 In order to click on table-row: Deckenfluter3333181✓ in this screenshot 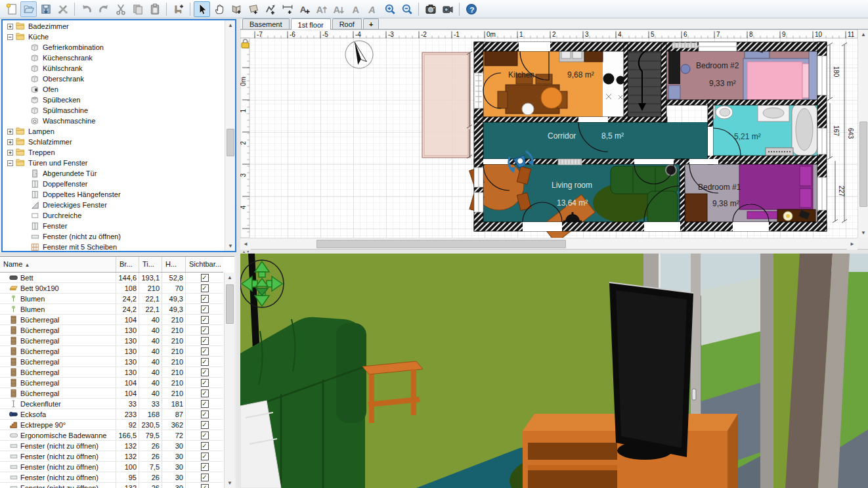, I will do `click(112, 404)`.